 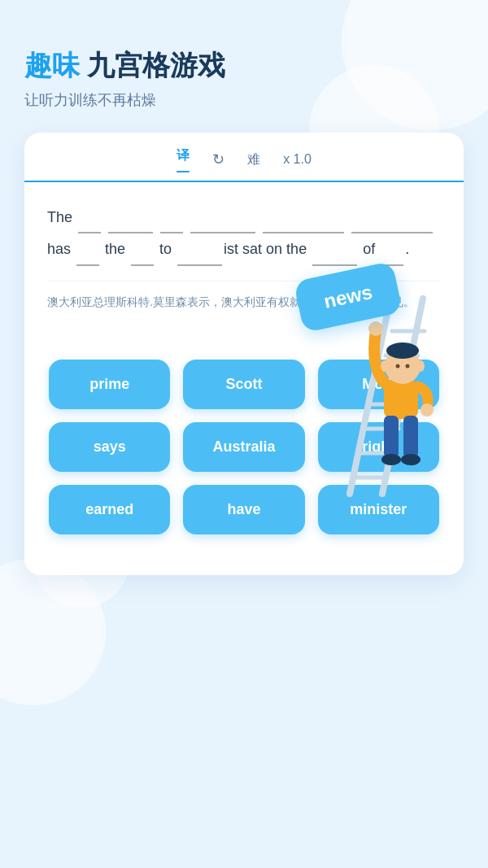 What do you see at coordinates (109, 447) in the screenshot?
I see `word-btn-says: says` at bounding box center [109, 447].